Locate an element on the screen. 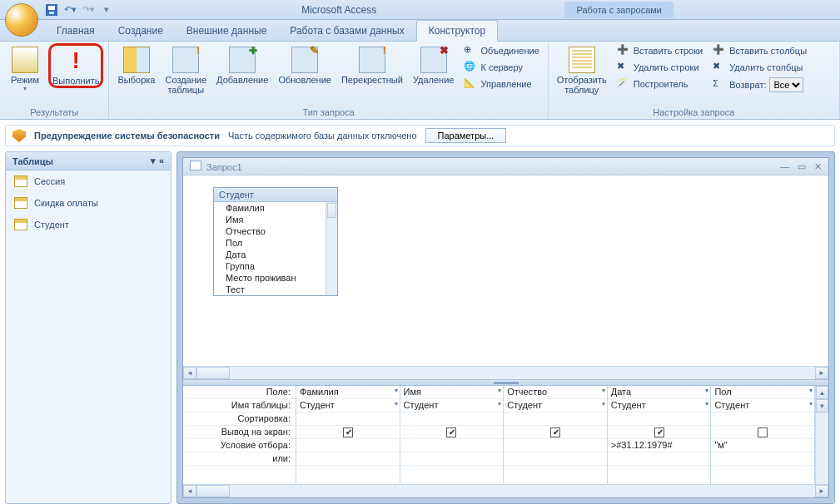 This screenshot has width=840, height=504. field-item: Пол is located at coordinates (276, 243).